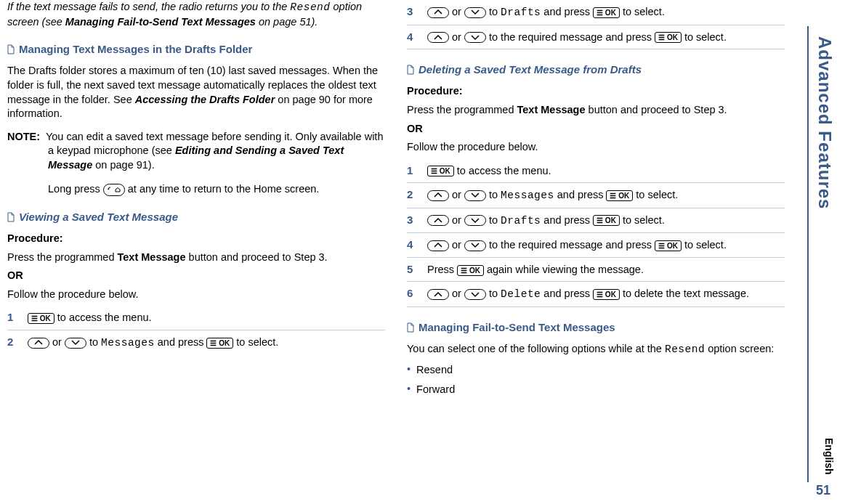 The width and height of the screenshot is (845, 504). Describe the element at coordinates (596, 70) in the screenshot. I see `section-deleting-saved: Deleting a Saved Text Message from Draft…` at that location.